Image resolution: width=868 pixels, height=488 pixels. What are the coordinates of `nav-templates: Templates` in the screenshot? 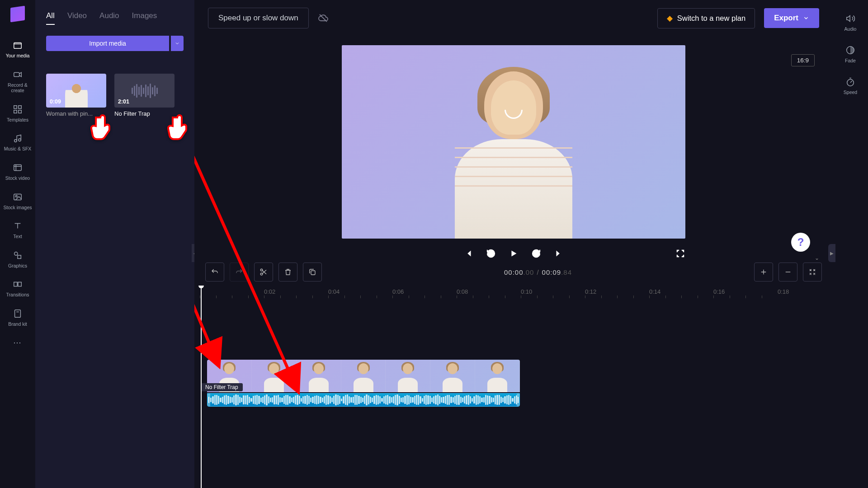 It's located at (18, 114).